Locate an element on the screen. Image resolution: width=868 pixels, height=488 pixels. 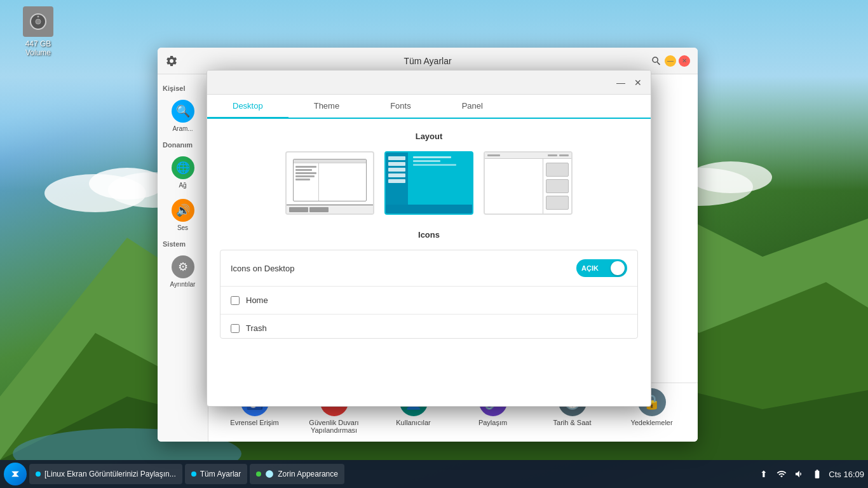
section-donanim: Donanım is located at coordinates (183, 144).